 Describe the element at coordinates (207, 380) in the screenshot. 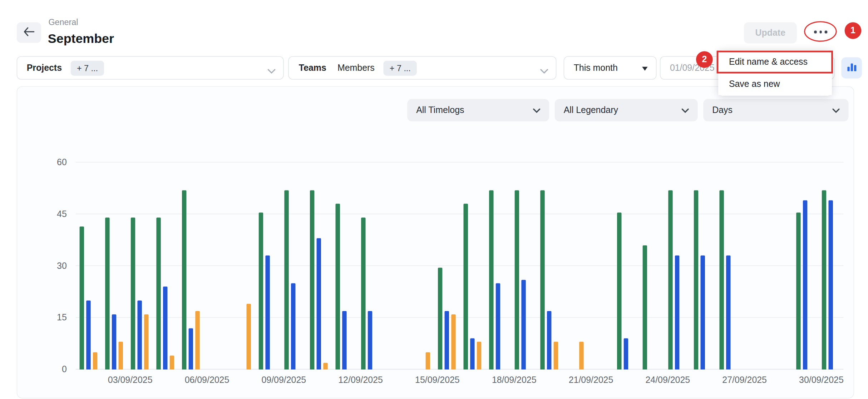

I see `x-axis-tick: 06/09/2025` at that location.